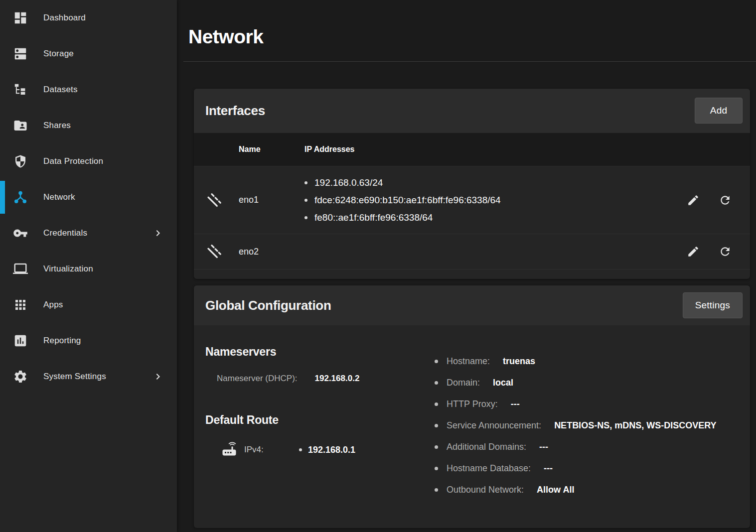 This screenshot has height=532, width=756. Describe the element at coordinates (89, 305) in the screenshot. I see `sidebar-item-apps: Apps` at that location.